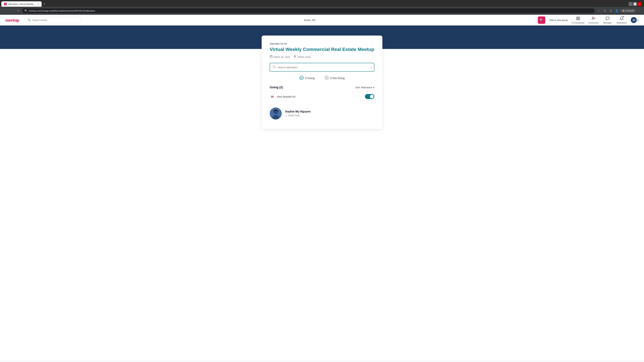 Image resolution: width=644 pixels, height=362 pixels. I want to click on event-date-text: March 20, 2024, so click(282, 57).